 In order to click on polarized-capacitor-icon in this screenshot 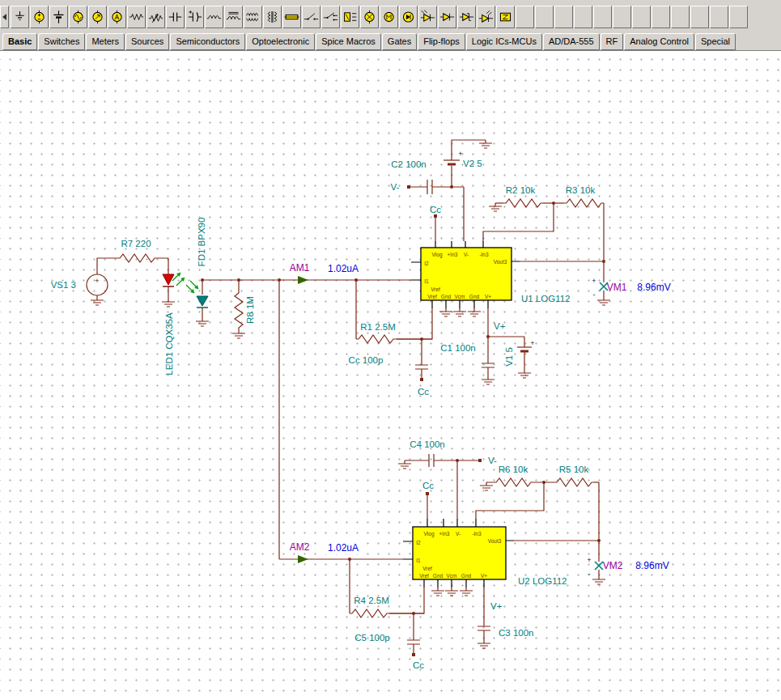, I will do `click(194, 17)`.